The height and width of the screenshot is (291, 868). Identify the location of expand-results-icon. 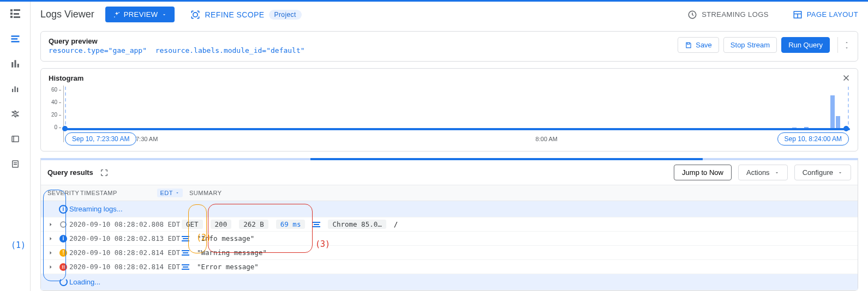
(104, 173).